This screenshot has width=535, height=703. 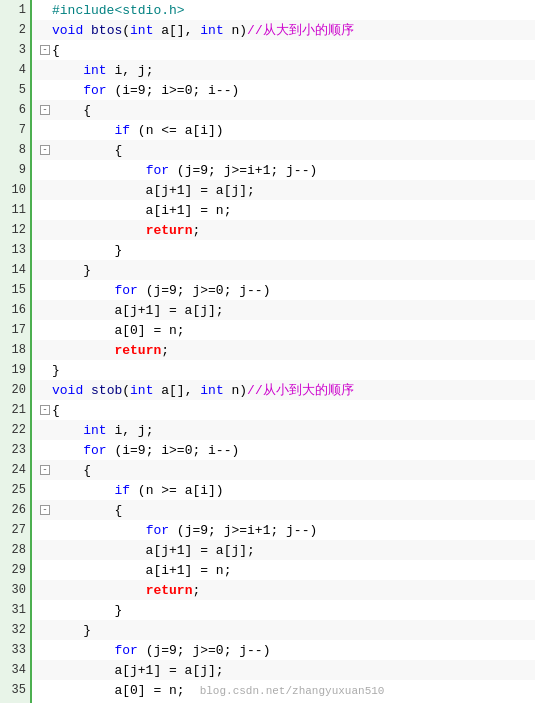 What do you see at coordinates (294, 690) in the screenshot?
I see `code-content: a[0] = n;blog.csdn.net/zhangyuxuan510` at bounding box center [294, 690].